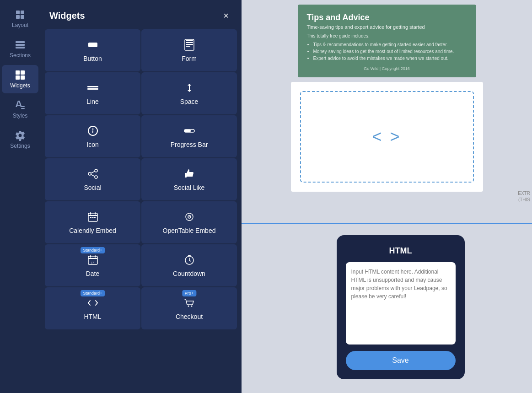  Describe the element at coordinates (189, 308) in the screenshot. I see `widget-checkout: Pro+ Checkout` at that location.